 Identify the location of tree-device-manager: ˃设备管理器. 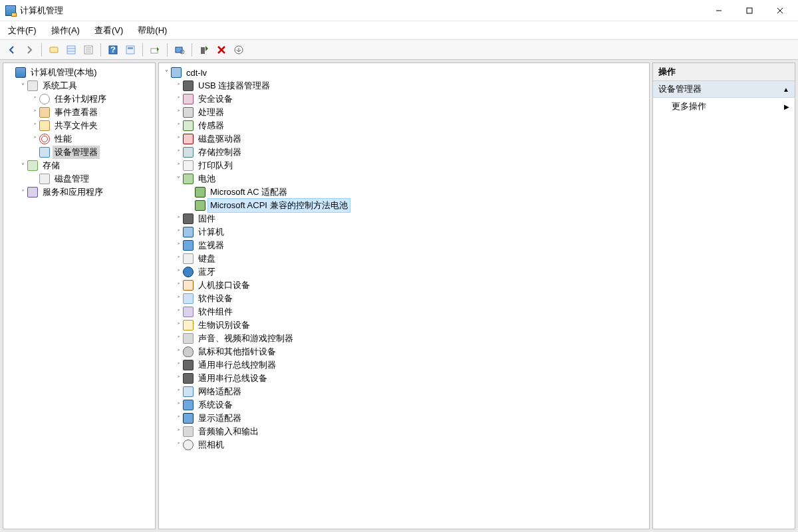
(92, 152).